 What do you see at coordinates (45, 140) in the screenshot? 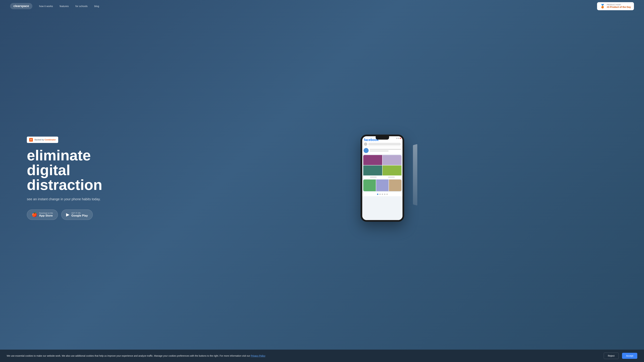
I see `yc-text: Backed by Combinator` at bounding box center [45, 140].